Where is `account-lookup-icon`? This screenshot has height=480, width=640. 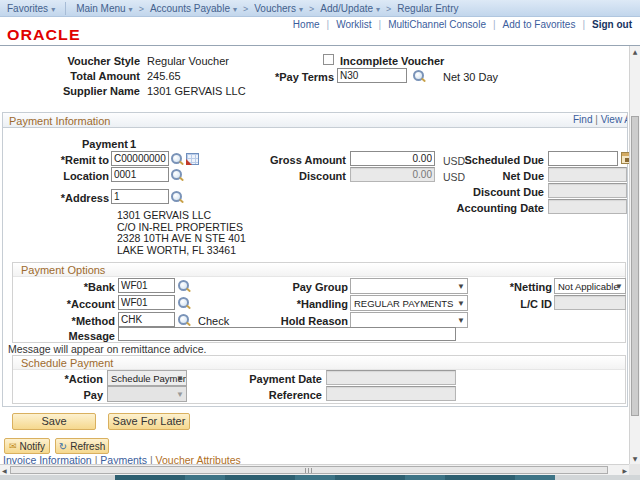
account-lookup-icon is located at coordinates (185, 304).